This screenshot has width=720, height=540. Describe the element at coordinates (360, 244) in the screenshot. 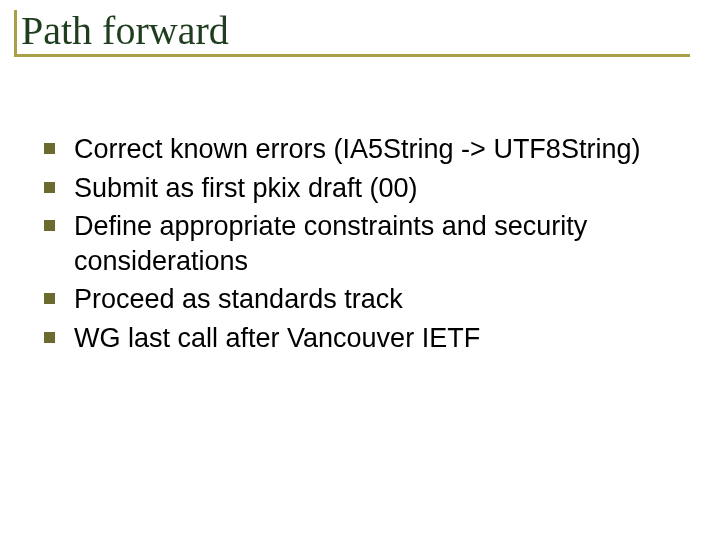

I see `list-item: Define appropriate constraints and secur…` at that location.